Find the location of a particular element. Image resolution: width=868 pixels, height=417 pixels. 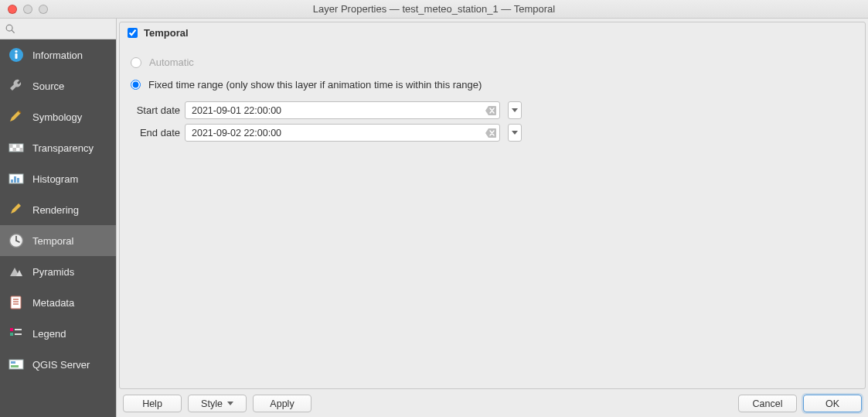

sidebar-item-metadata: Metadata is located at coordinates (58, 302).